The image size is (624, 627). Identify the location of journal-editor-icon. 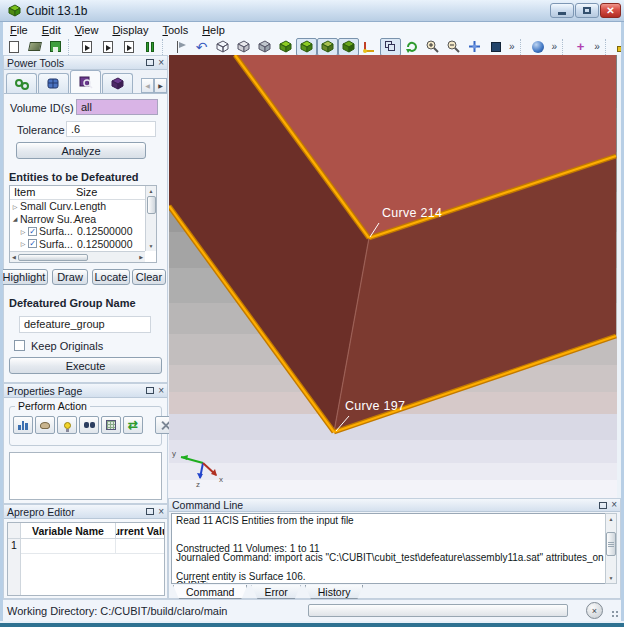
(86, 47).